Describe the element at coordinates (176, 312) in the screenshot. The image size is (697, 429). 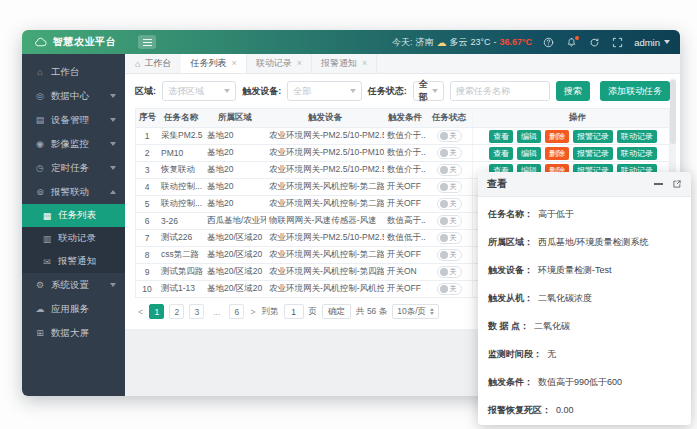
I see `page-button-2: 2` at that location.